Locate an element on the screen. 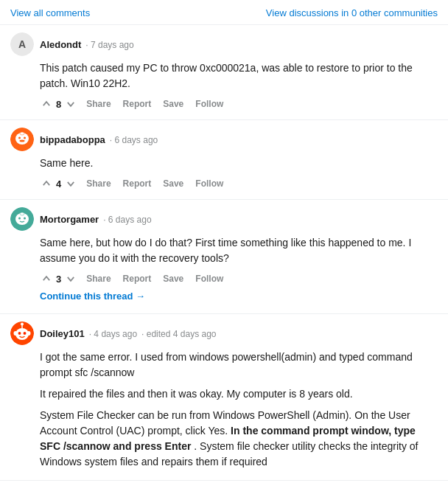 The image size is (448, 497). timestamp: · 4 days ago is located at coordinates (113, 334).